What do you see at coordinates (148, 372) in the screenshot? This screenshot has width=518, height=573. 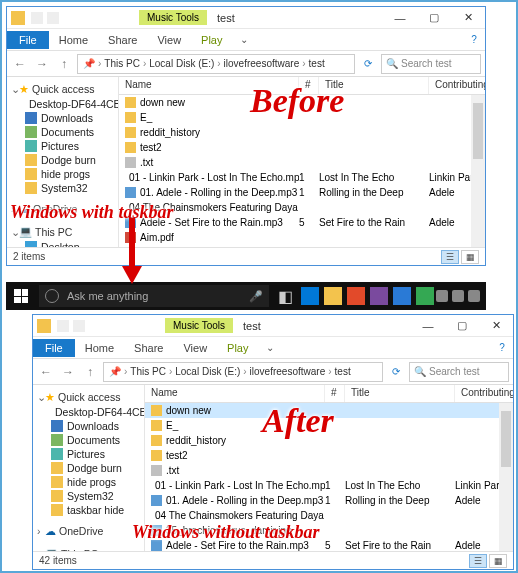 I see `breadcrumb: This PC` at bounding box center [148, 372].